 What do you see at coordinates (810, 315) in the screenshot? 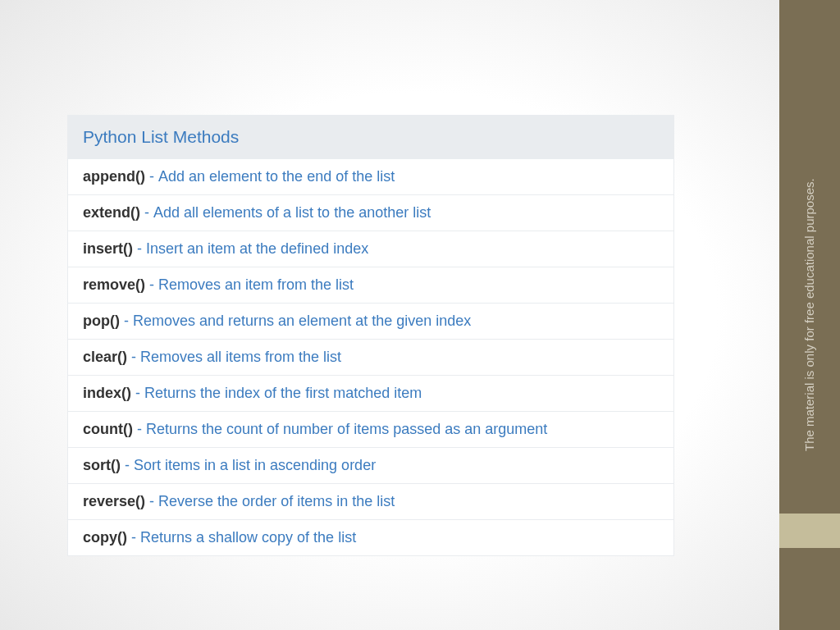
I see `sidebar-note: The material is only for free educationa…` at bounding box center [810, 315].